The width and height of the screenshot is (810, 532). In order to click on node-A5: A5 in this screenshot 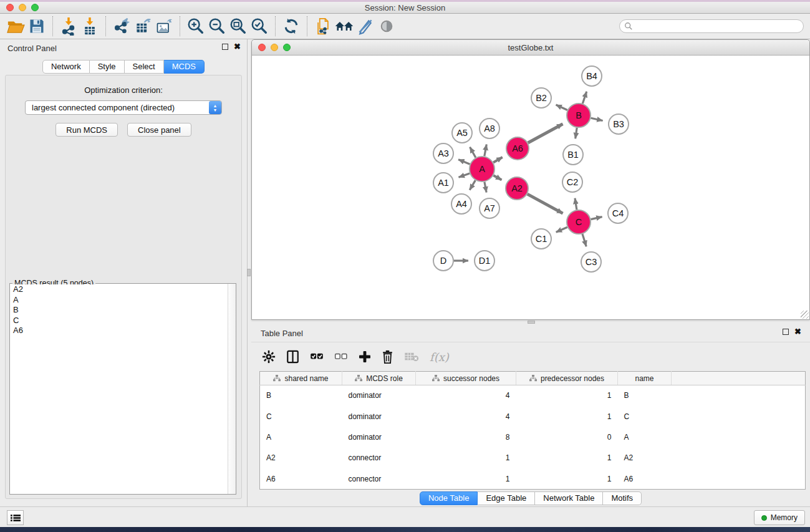, I will do `click(462, 133)`.